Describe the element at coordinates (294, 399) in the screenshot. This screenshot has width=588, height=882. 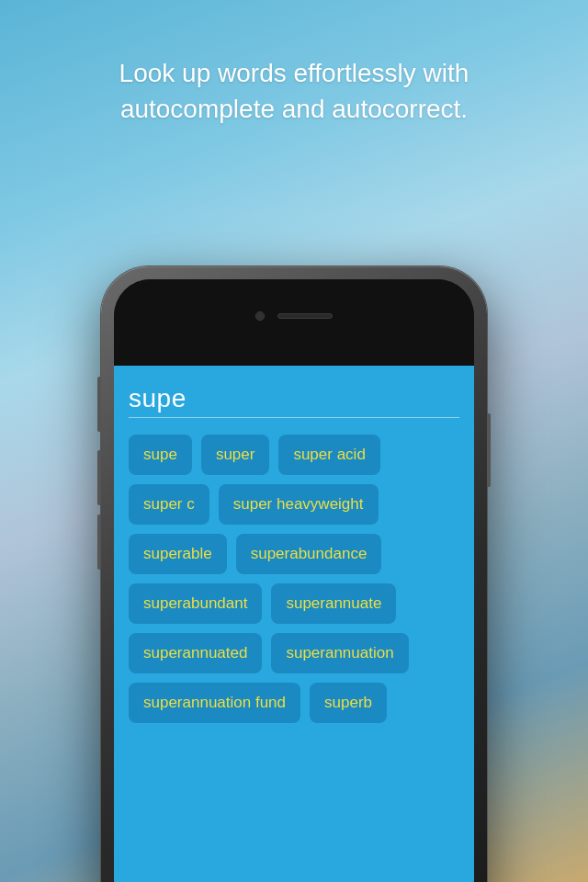
I see `search-input: supe` at that location.